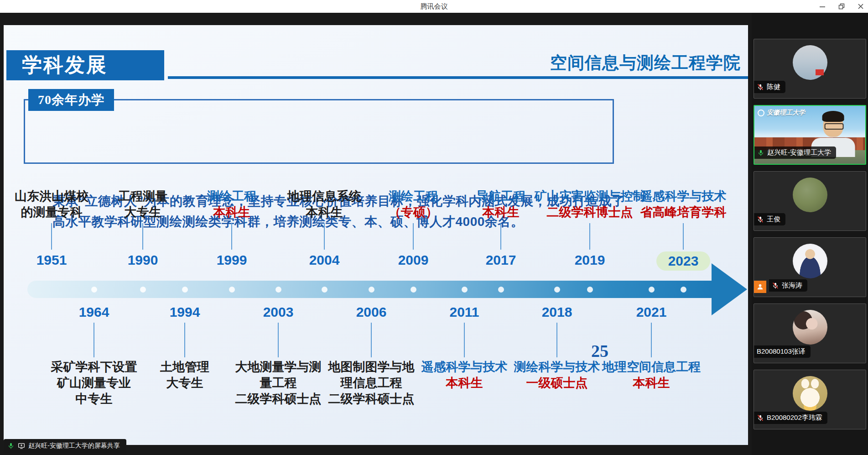 The height and width of the screenshot is (455, 868). Describe the element at coordinates (761, 113) in the screenshot. I see `university-logo-icon` at that location.